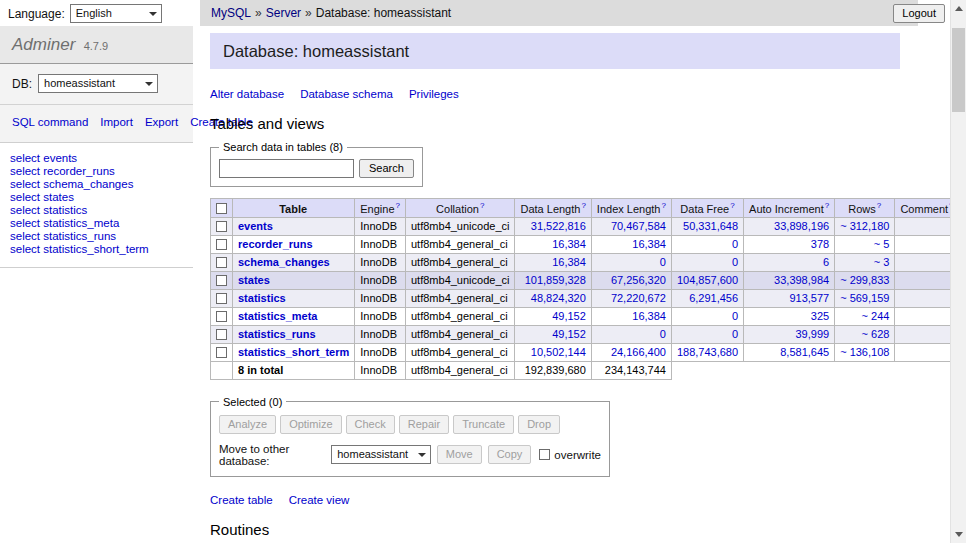 This screenshot has width=966, height=543. Describe the element at coordinates (294, 208) in the screenshot. I see `column-header: Table` at that location.